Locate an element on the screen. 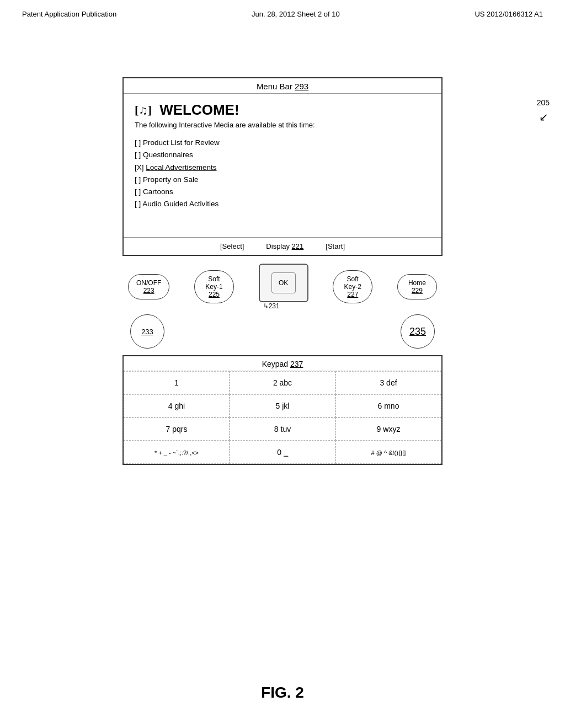 The width and height of the screenshot is (565, 728). home-button: Home 229 is located at coordinates (417, 287).